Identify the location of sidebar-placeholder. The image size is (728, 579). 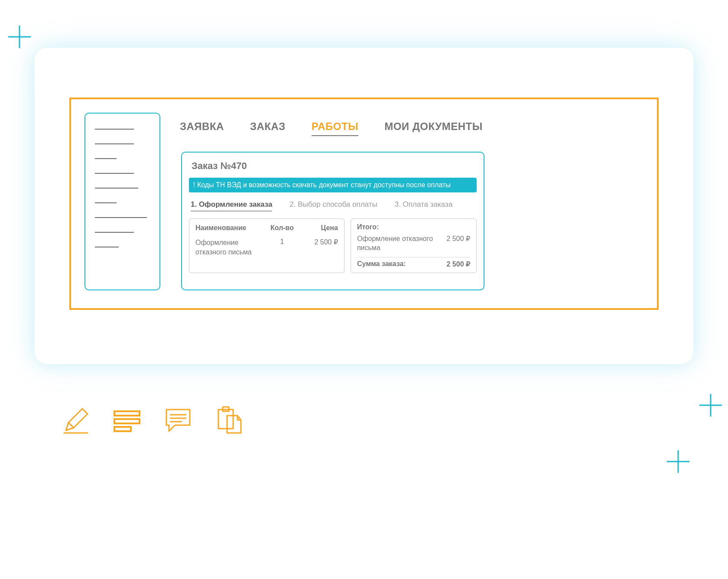
(122, 202).